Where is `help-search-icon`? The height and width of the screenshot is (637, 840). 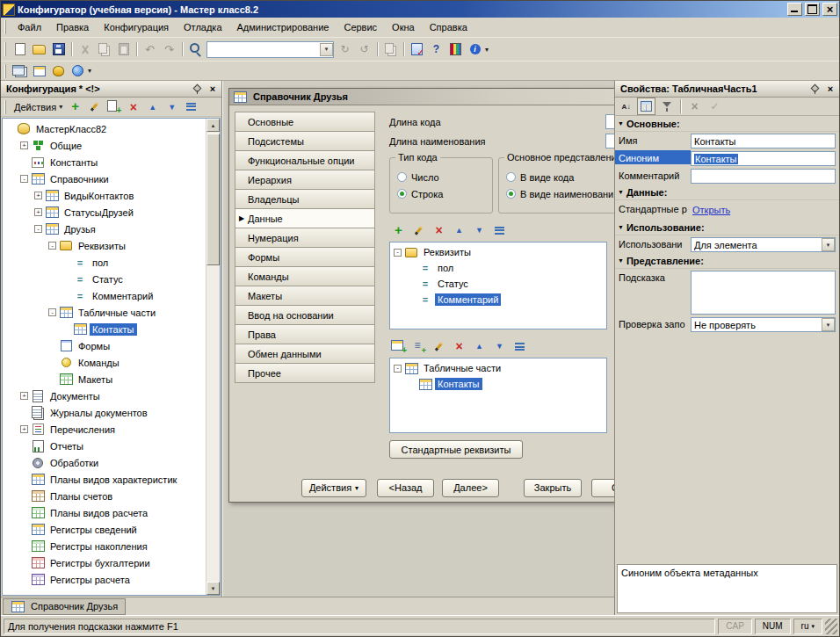
help-search-icon is located at coordinates (436, 49).